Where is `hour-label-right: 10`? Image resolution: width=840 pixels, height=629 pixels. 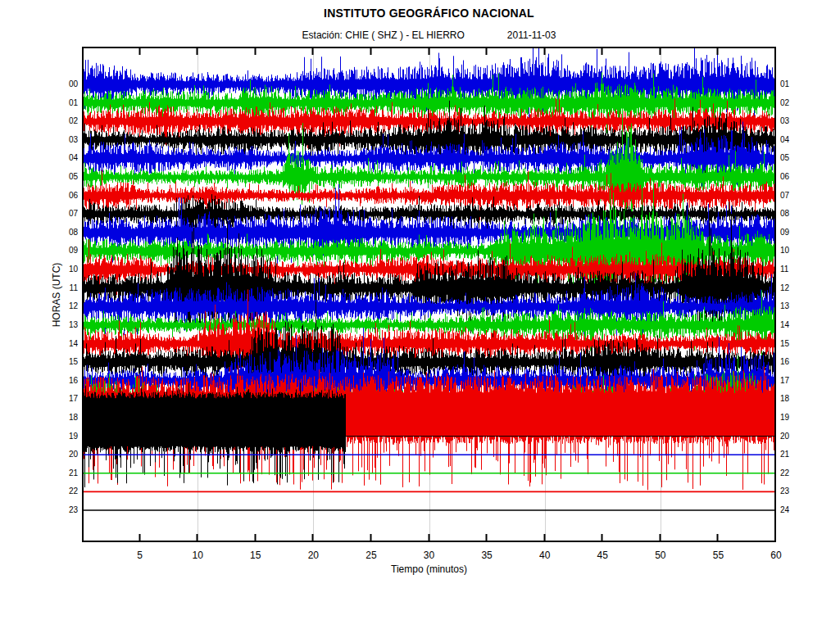
hour-label-right: 10 is located at coordinates (792, 251).